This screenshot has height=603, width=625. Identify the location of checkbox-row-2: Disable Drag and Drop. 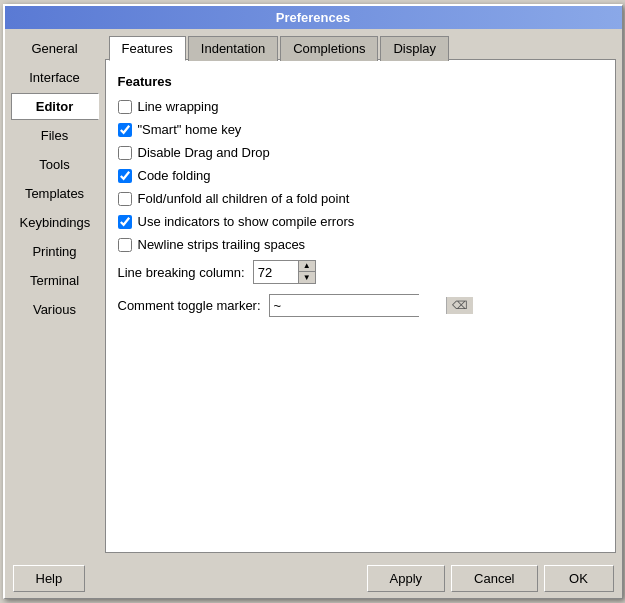
(360, 152).